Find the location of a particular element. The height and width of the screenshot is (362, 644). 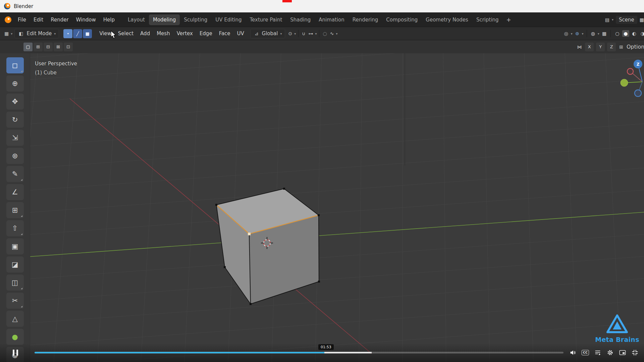

proportional-editing-icon: ◌ is located at coordinates (325, 34).